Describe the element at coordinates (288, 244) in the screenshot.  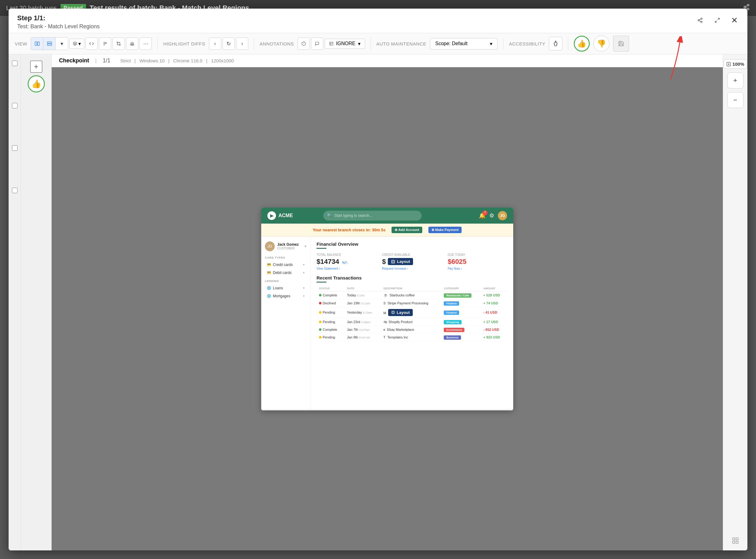
I see `user-name: Jack Gomez` at that location.